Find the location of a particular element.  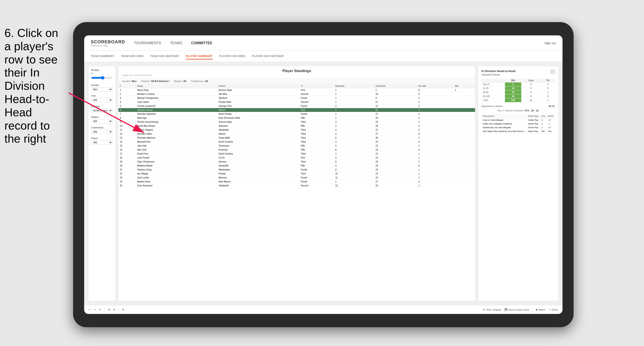

table-row: 14 Maxwell Ford North Carolina Third 3 2… is located at coordinates (297, 142).